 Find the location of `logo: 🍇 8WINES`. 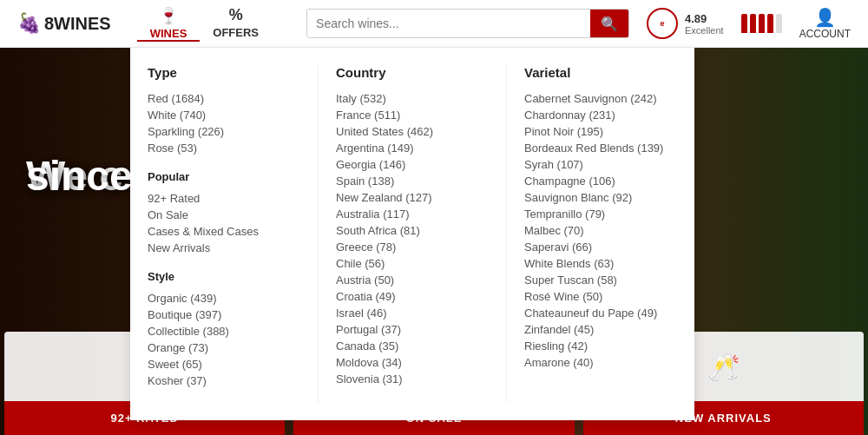

logo: 🍇 8WINES is located at coordinates (64, 23).